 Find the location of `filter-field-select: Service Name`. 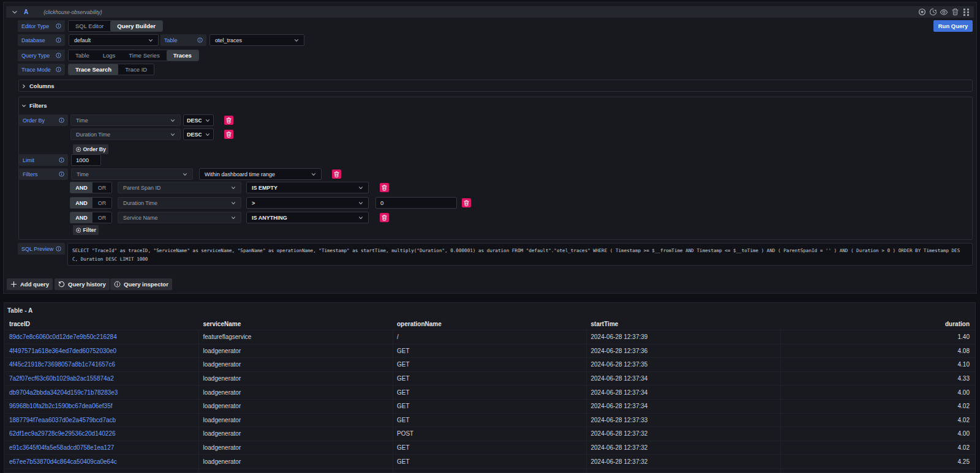

filter-field-select: Service Name is located at coordinates (179, 218).